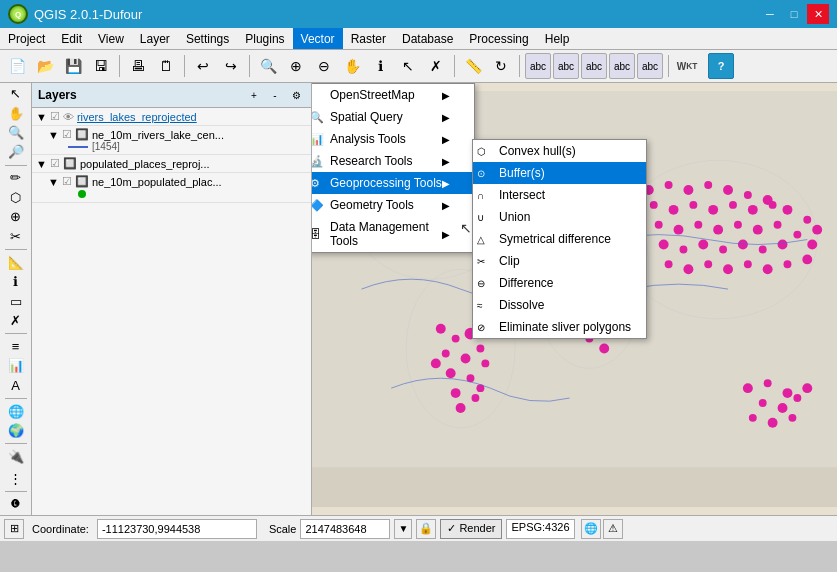 This screenshot has height=572, width=837. Describe the element at coordinates (26, 38) in the screenshot. I see `menu-project: Project` at that location.